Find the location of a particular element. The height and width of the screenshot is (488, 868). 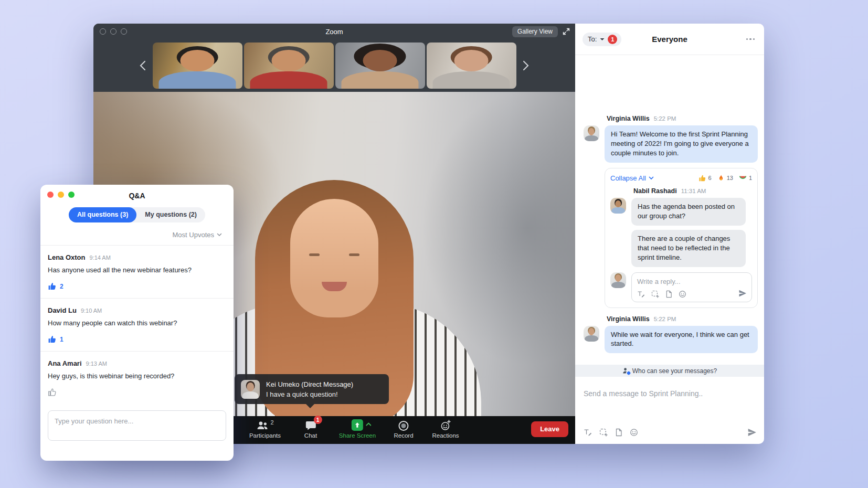

dm-notification: Kei Umeko (Direct Message) I have a quic… is located at coordinates (312, 389).